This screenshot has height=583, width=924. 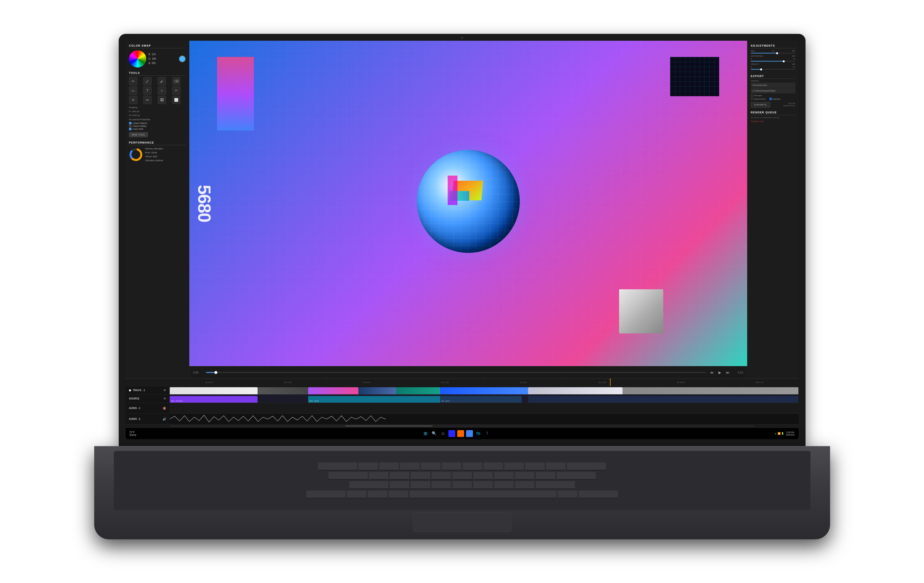 I want to click on store-icon: 🛍, so click(x=478, y=434).